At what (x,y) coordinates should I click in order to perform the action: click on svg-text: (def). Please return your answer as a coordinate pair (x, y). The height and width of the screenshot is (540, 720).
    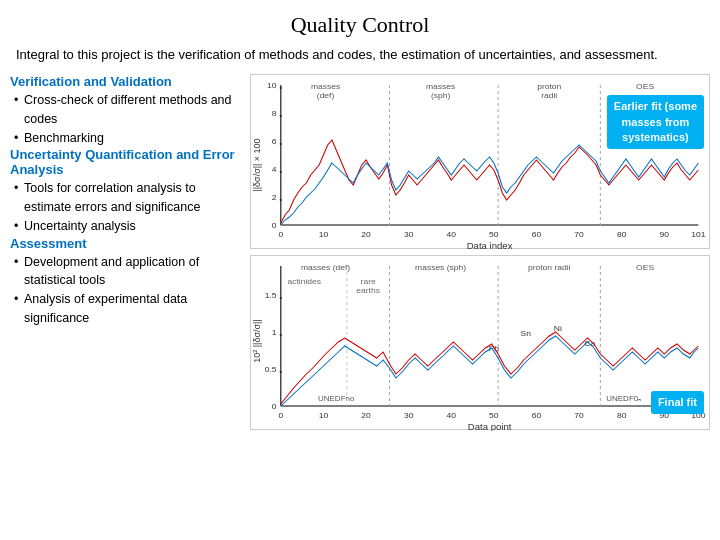
    Looking at the image, I should click on (326, 96).